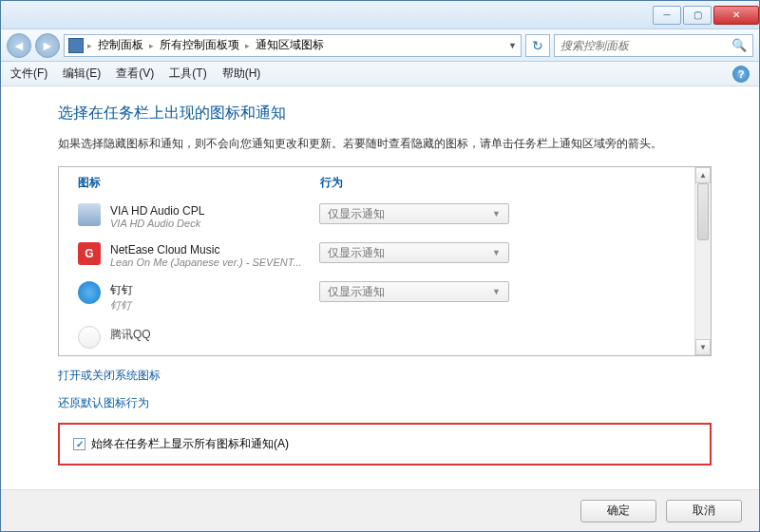 The image size is (760, 532). Describe the element at coordinates (89, 337) in the screenshot. I see `app-icon-qq` at that location.